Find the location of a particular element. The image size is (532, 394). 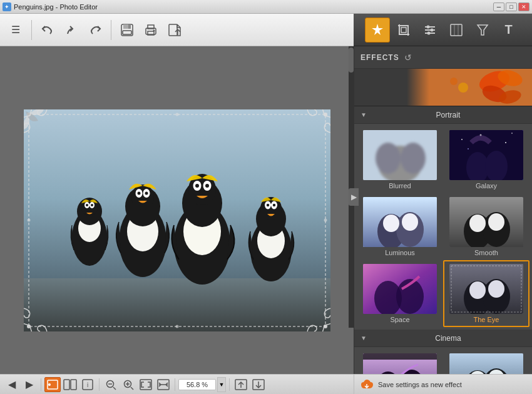

effect-the-eye-thumb is located at coordinates (486, 289).